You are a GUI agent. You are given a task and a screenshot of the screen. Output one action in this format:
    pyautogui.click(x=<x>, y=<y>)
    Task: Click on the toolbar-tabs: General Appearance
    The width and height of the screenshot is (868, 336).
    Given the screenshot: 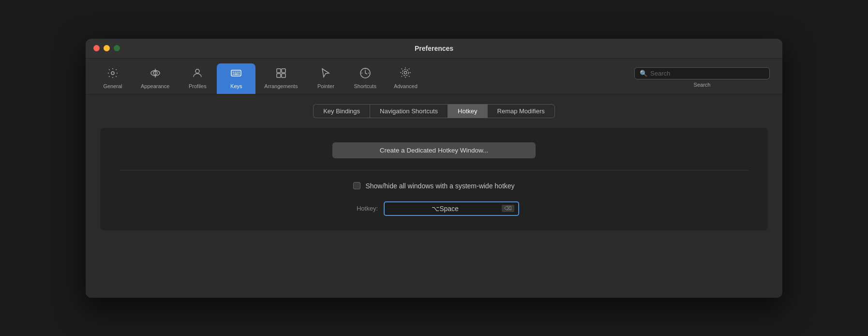 What is the action you would take?
    pyautogui.click(x=361, y=78)
    